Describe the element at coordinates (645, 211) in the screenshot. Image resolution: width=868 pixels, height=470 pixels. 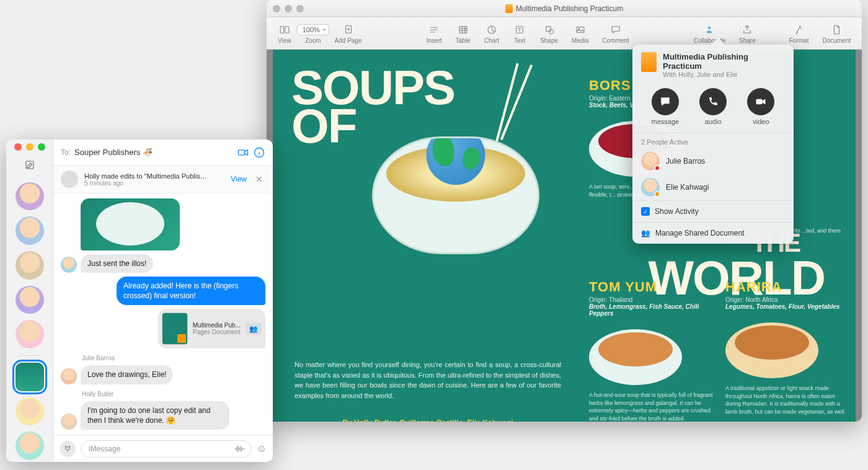
I see `checkbox-checked-icon: ✓` at that location.